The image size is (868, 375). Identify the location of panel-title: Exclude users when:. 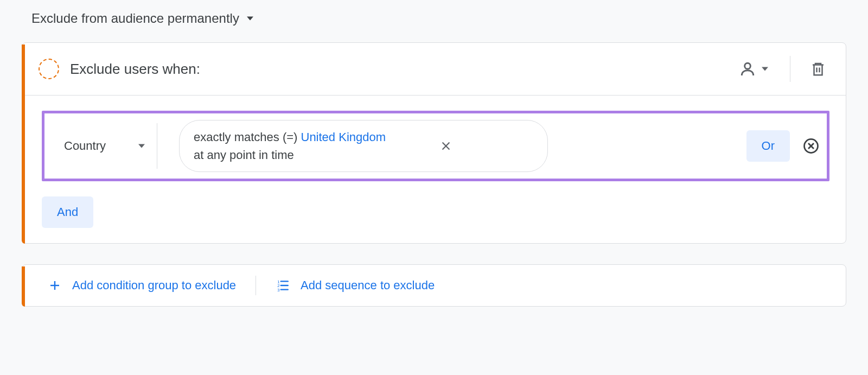
(401, 69).